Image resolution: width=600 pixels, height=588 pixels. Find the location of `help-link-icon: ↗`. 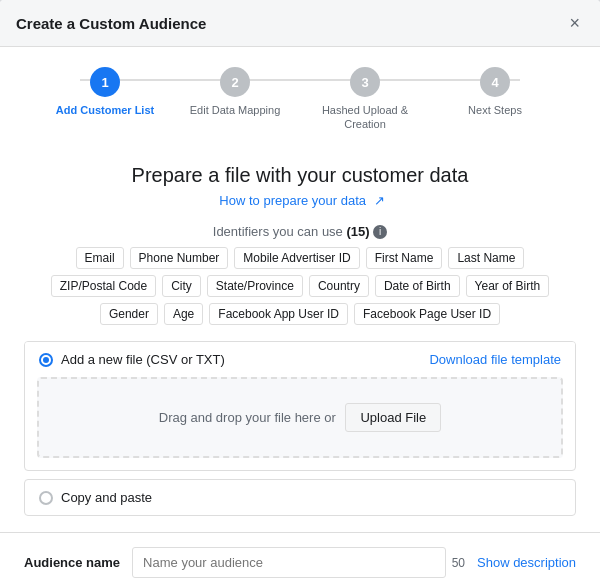

help-link-icon: ↗ is located at coordinates (380, 200).